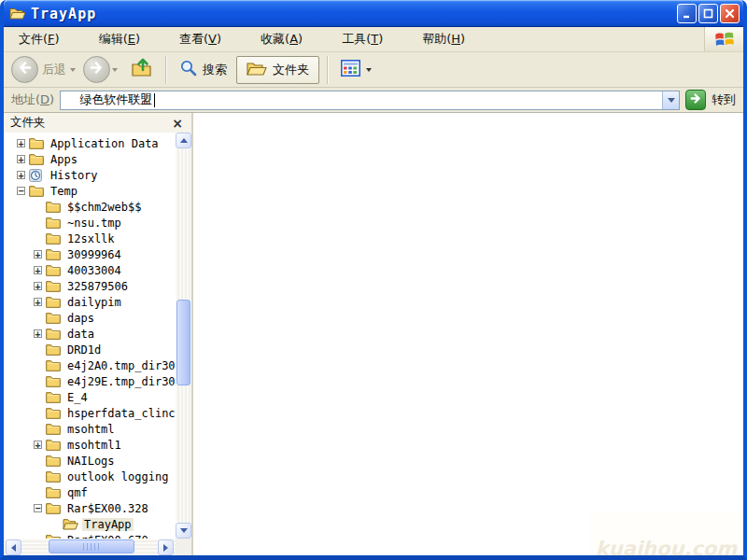 The image size is (747, 560). Describe the element at coordinates (444, 39) in the screenshot. I see `menu-item-h: 帮助(H)` at that location.